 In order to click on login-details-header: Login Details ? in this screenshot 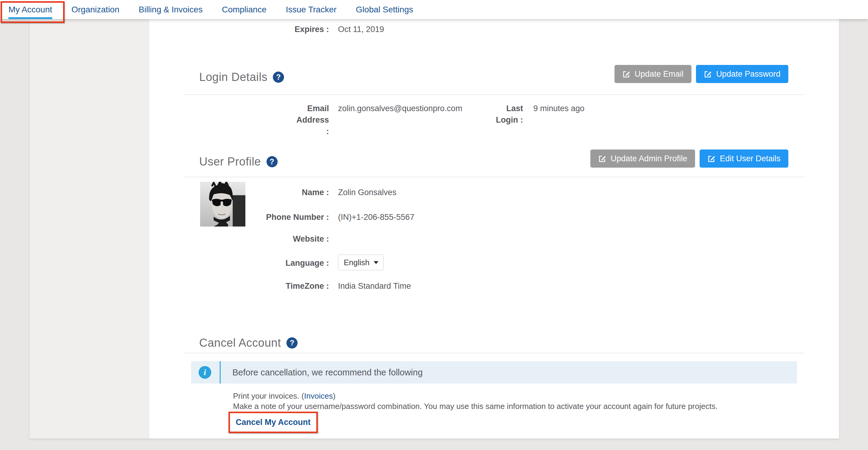, I will do `click(242, 77)`.